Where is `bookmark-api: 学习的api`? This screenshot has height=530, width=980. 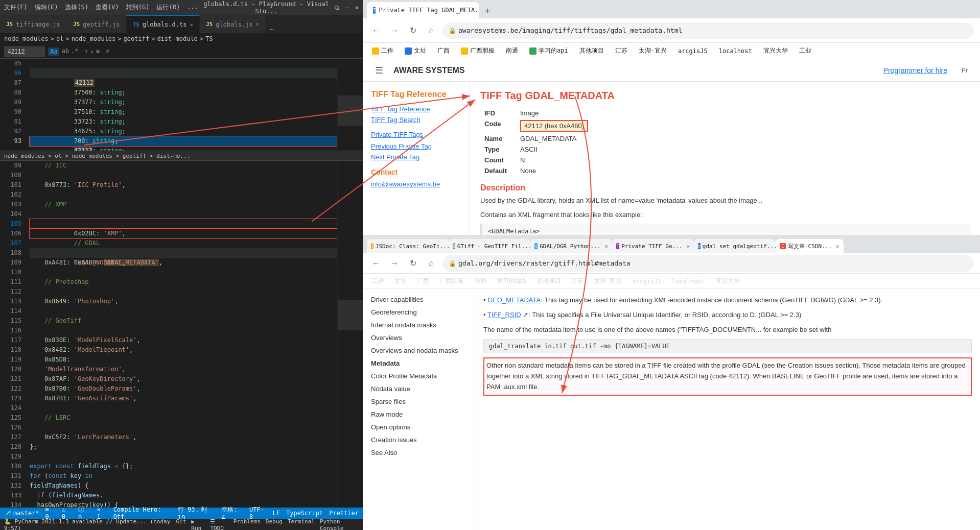 bookmark-api: 学习的api is located at coordinates (549, 51).